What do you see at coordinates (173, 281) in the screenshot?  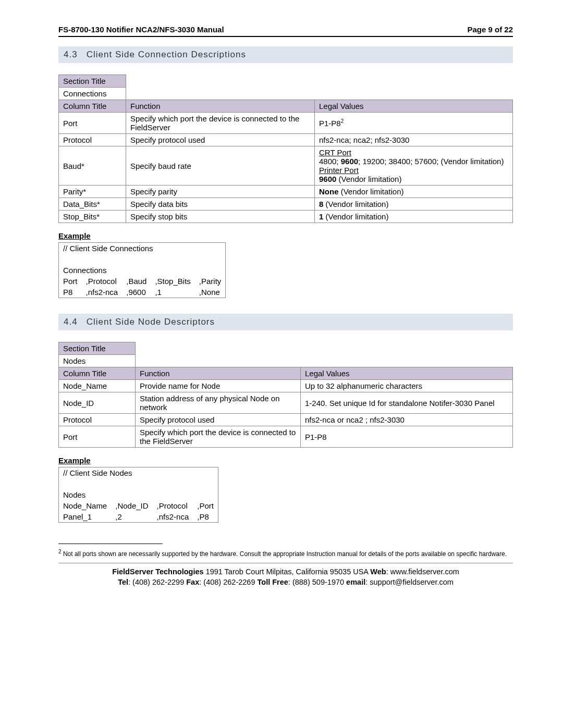 I see `code-cell: ,Stop_Bits` at bounding box center [173, 281].